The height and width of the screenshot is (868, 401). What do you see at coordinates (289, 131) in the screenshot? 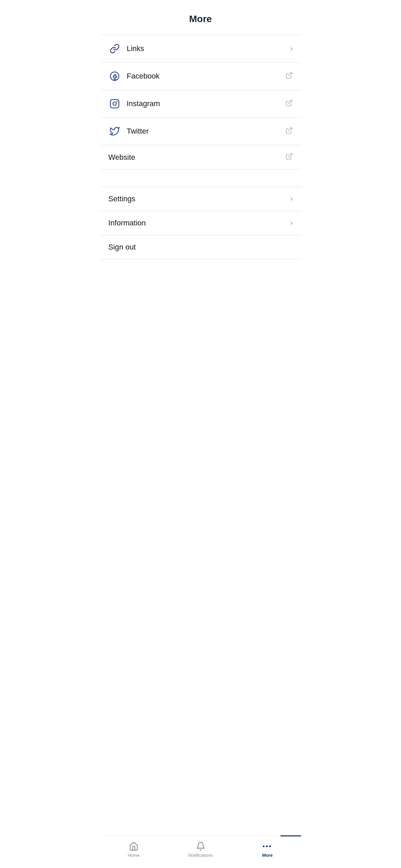
I see `twitter-external-icon` at bounding box center [289, 131].